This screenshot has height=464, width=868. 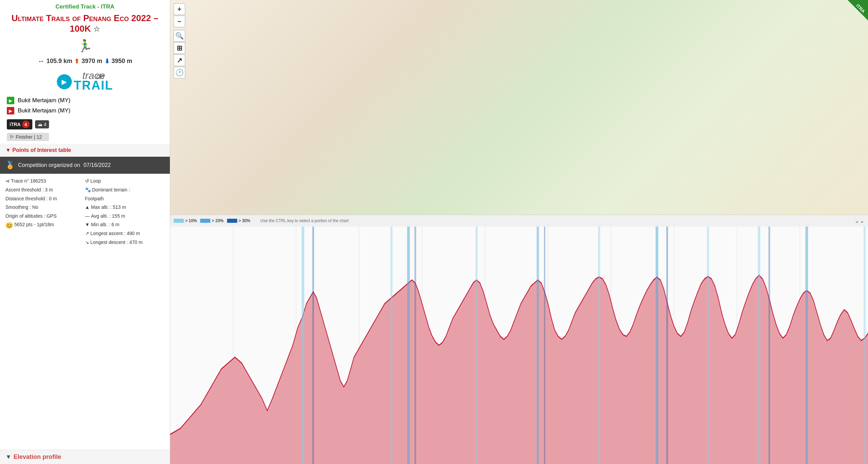 I want to click on start-location-text: Bukit Mertajam (MY), so click(x=44, y=100).